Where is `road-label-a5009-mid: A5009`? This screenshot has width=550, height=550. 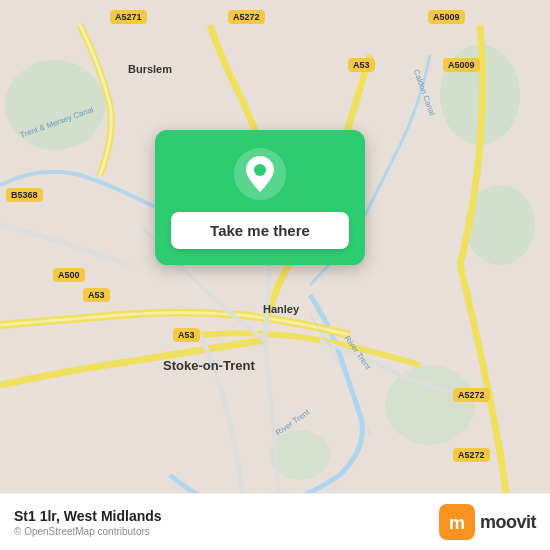
road-label-a5009-mid: A5009 is located at coordinates (462, 65).